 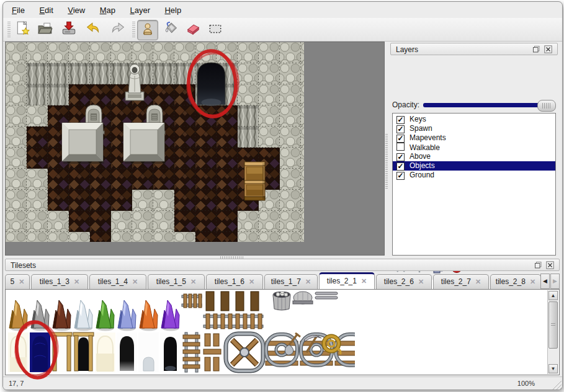 What do you see at coordinates (404, 282) in the screenshot?
I see `tileset-tab: tiles_2_6✕` at bounding box center [404, 282].